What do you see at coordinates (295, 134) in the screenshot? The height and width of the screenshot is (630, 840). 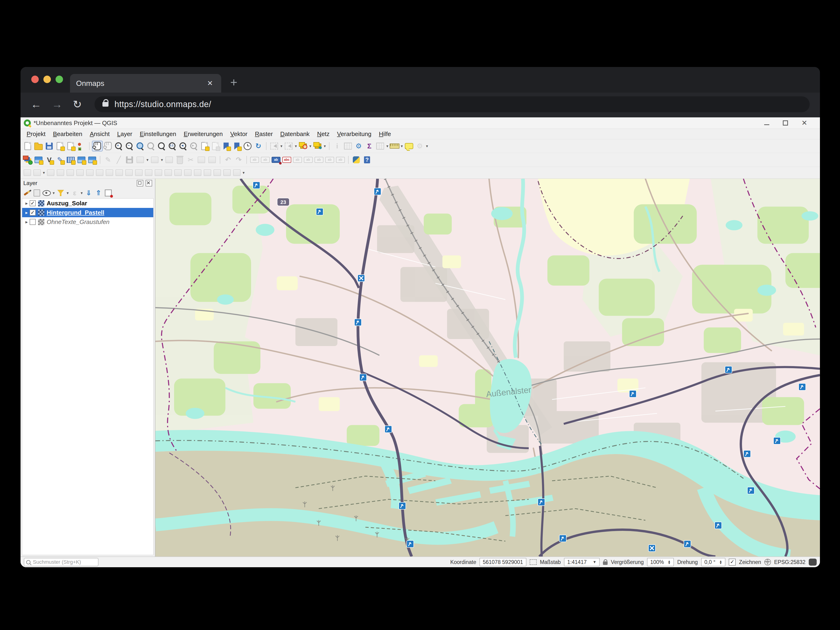 I see `menu-datenbank: Datenbank` at bounding box center [295, 134].